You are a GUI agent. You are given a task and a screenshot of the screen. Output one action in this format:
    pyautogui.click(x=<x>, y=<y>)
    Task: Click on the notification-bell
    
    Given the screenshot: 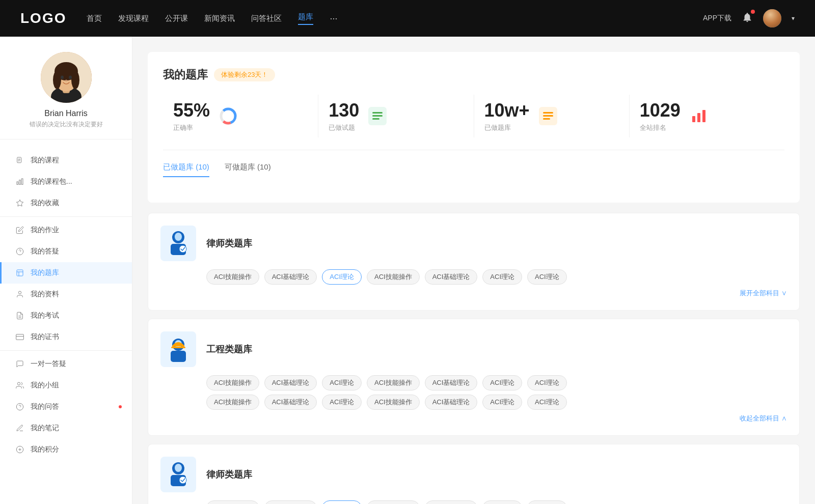 What is the action you would take?
    pyautogui.click(x=747, y=18)
    